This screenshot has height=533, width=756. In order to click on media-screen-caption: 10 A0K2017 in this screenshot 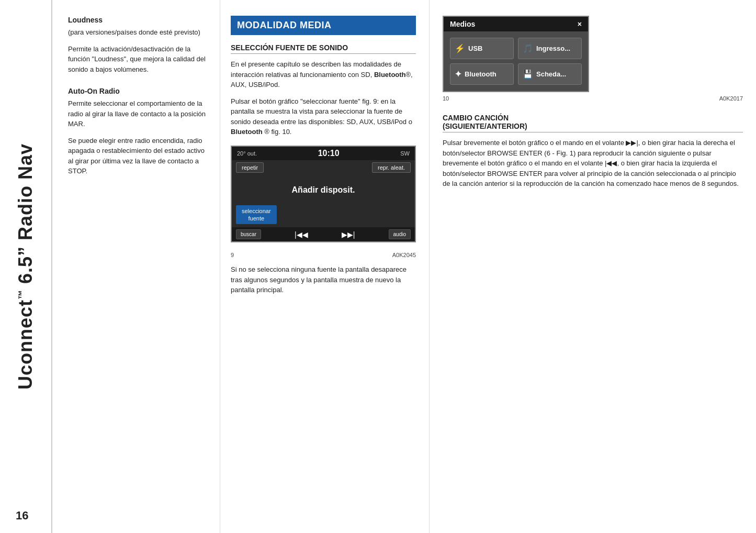, I will do `click(593, 98)`.